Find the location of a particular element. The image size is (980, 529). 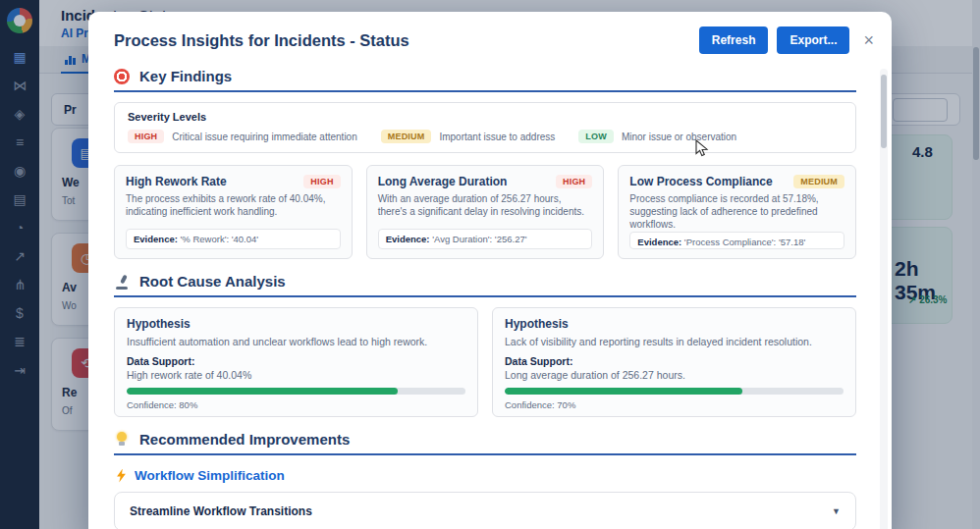

evidence-value: '% Rework': '40.04' is located at coordinates (220, 239).